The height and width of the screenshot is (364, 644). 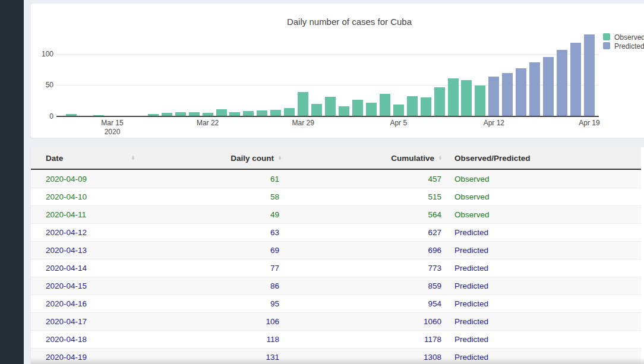 I want to click on cell-cumulative: 1060, so click(x=364, y=322).